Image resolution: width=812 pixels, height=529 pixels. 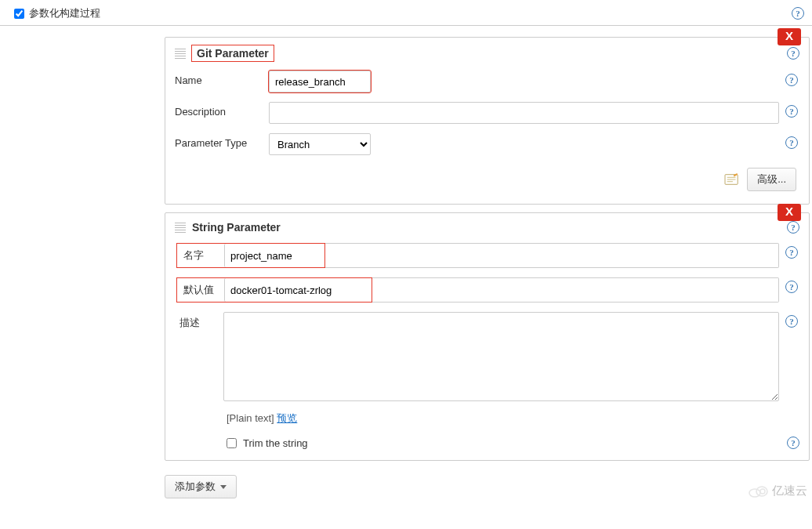 I want to click on parameterized-build-checkbox, so click(x=19, y=14).